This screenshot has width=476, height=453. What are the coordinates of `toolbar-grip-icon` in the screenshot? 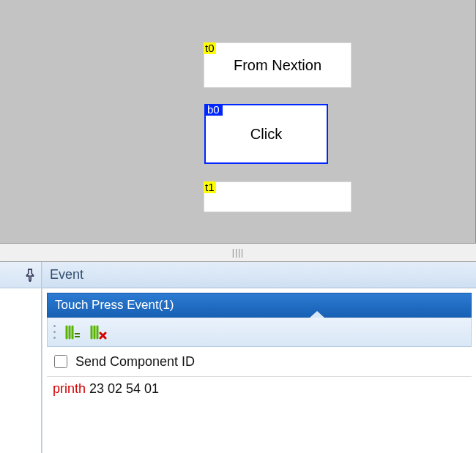 It's located at (56, 332).